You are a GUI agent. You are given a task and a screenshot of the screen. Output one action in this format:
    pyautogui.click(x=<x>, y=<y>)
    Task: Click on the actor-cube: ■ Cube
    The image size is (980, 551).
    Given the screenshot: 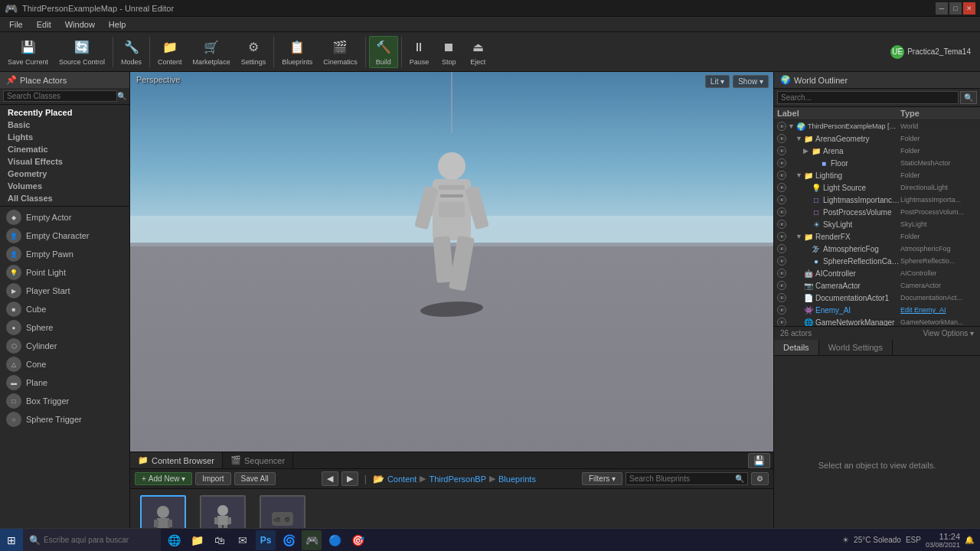 What is the action you would take?
    pyautogui.click(x=64, y=309)
    